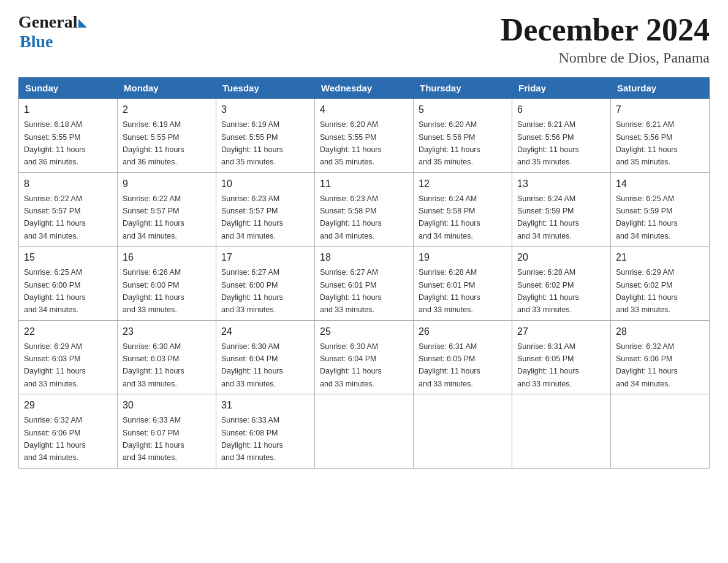 The width and height of the screenshot is (728, 563). What do you see at coordinates (167, 405) in the screenshot?
I see `day-number: 30` at bounding box center [167, 405].